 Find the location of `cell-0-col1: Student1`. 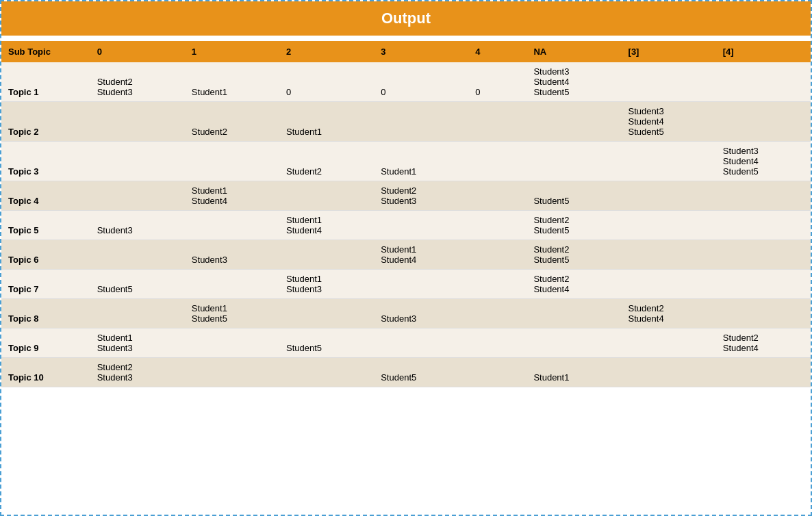

cell-0-col1: Student1 is located at coordinates (232, 82).